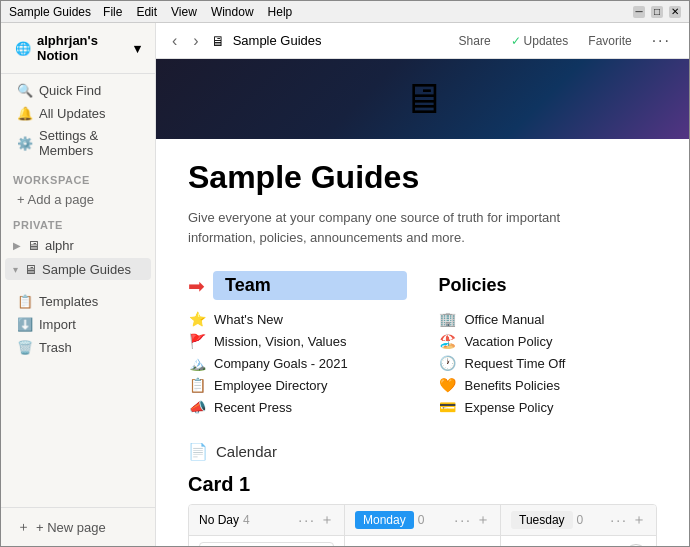 Image resolution: width=690 pixels, height=547 pixels. I want to click on policy-item-benefits: 🧡 Benefits Policies, so click(548, 385).